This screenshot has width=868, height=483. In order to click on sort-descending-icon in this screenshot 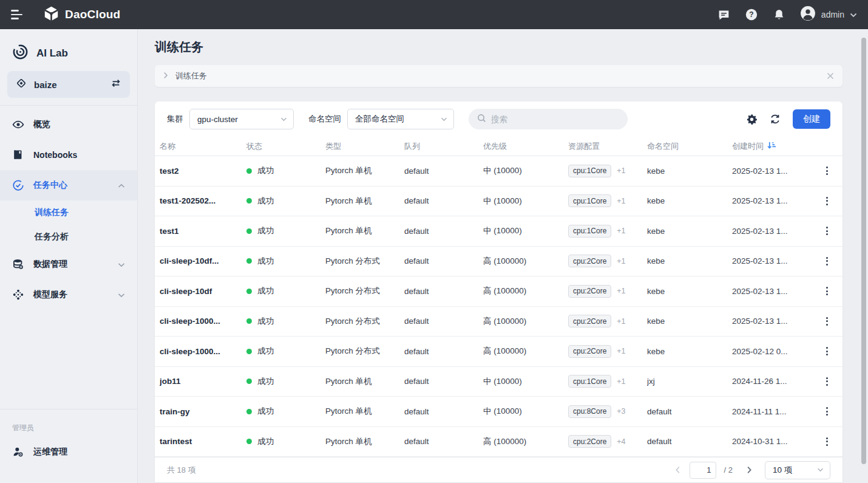, I will do `click(772, 146)`.